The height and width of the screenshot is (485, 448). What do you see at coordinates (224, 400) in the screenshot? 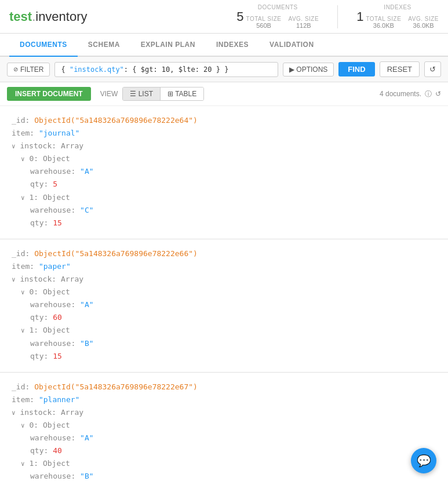
I see `doc3-item-line: item: "planner"` at bounding box center [224, 400].